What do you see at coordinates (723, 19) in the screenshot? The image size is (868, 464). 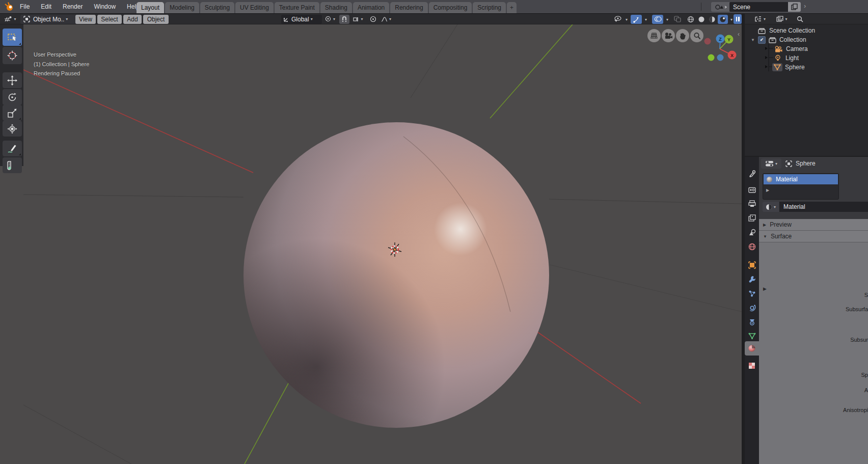 I see `shading-rendered-button` at bounding box center [723, 19].